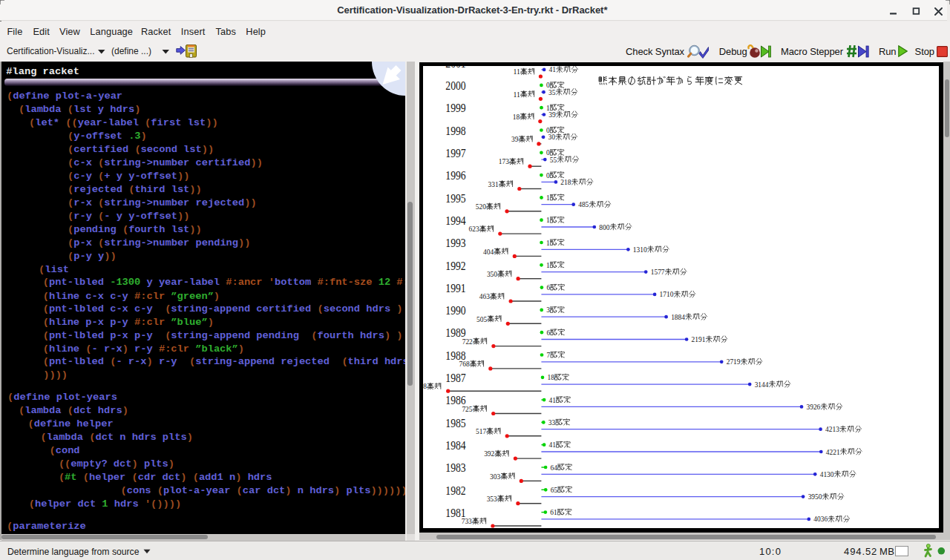 This screenshot has width=950, height=560. What do you see at coordinates (481, 432) in the screenshot?
I see `svg-text: 517` at bounding box center [481, 432].